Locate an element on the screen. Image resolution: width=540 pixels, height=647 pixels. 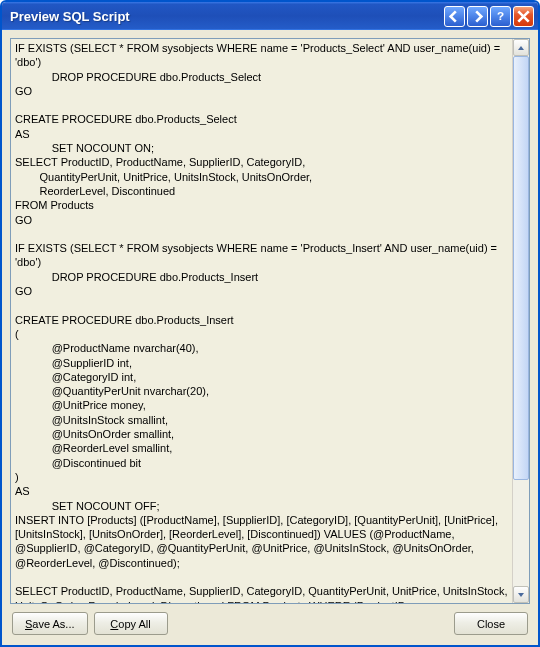
titlebar-buttons: ? is located at coordinates (489, 16).